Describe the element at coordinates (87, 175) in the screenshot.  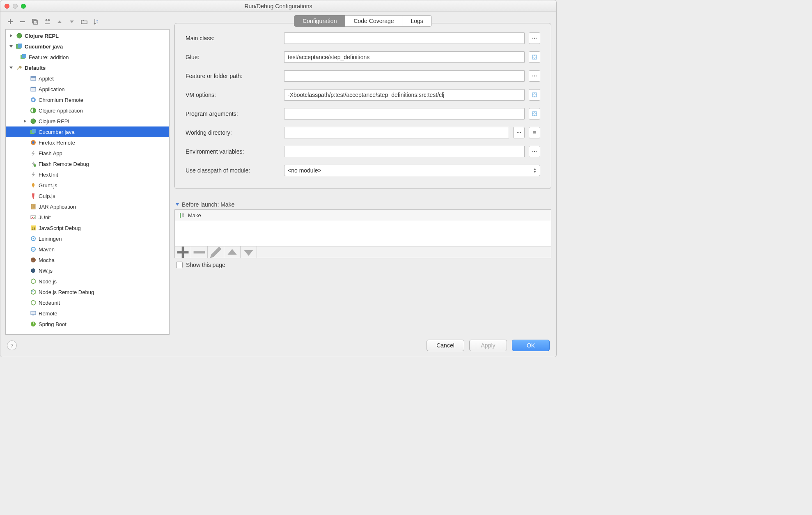
I see `tree-item-flexunit: FlexUnit` at that location.